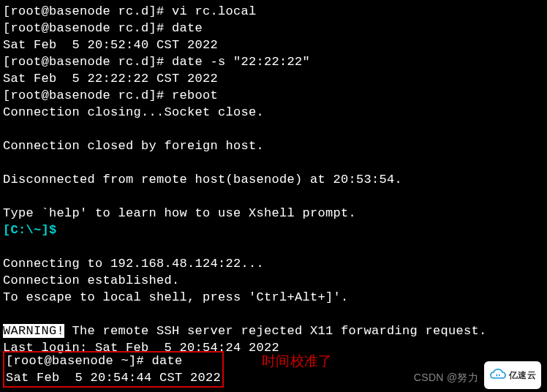  Describe the element at coordinates (274, 281) in the screenshot. I see `output-established: Connection established.` at that location.